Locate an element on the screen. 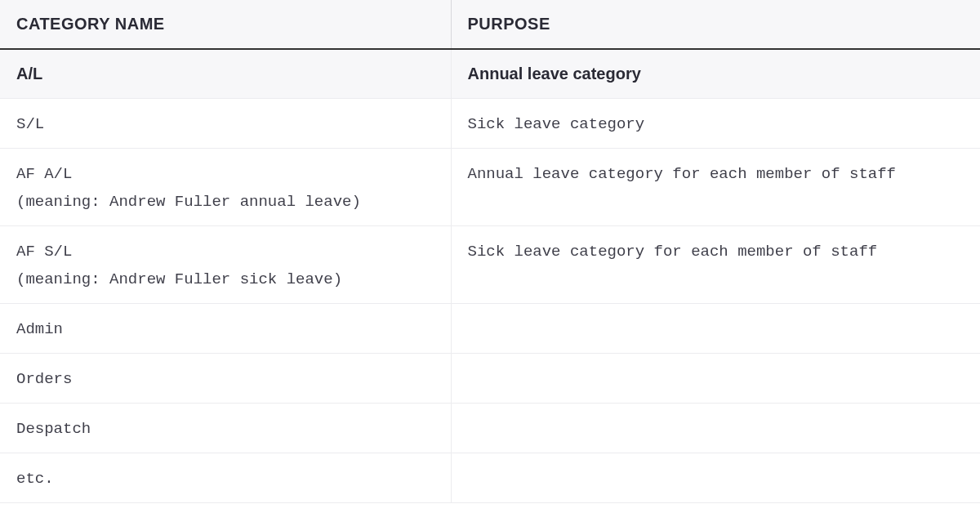 Image resolution: width=980 pixels, height=513 pixels. category-value: etc. is located at coordinates (35, 479).